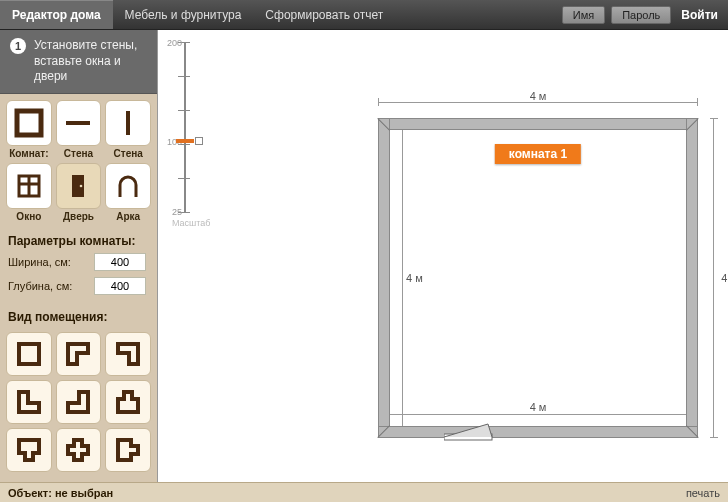 The width and height of the screenshot is (728, 502). Describe the element at coordinates (538, 432) in the screenshot. I see `wall-bottom` at that location.